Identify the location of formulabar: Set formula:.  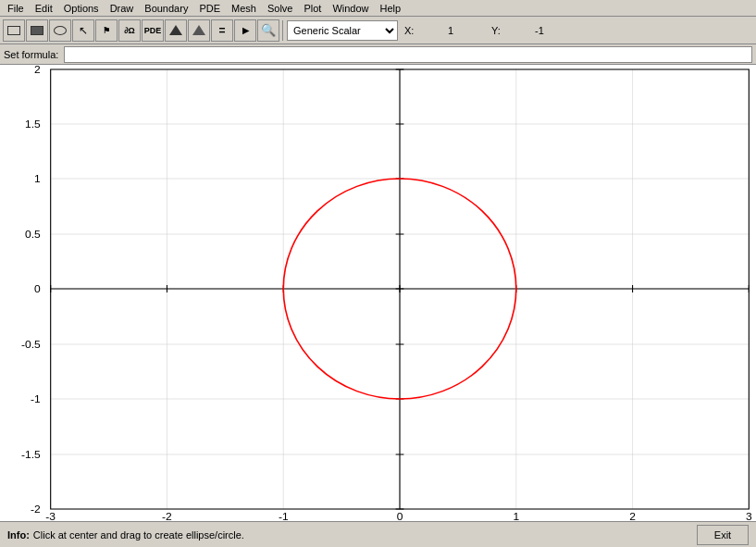
(378, 55).